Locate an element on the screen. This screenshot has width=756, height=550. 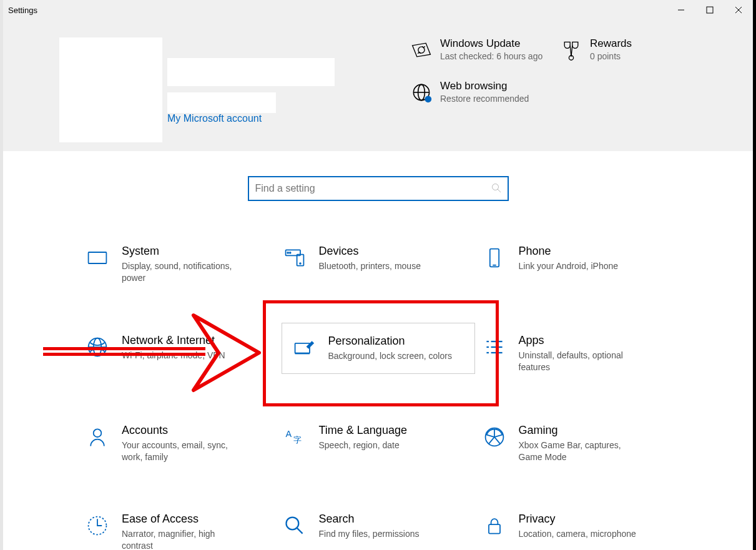
category-title: Time & Language is located at coordinates (363, 431).